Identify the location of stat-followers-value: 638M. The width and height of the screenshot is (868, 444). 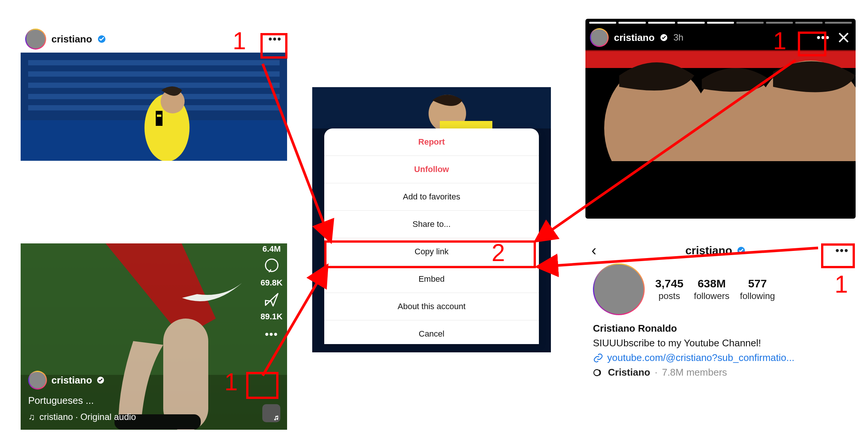
(712, 284).